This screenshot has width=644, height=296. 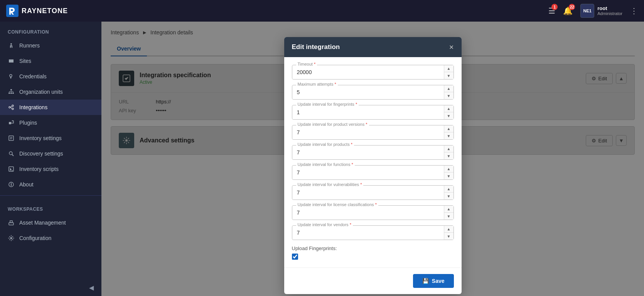 I want to click on plugins-icon, so click(x=11, y=123).